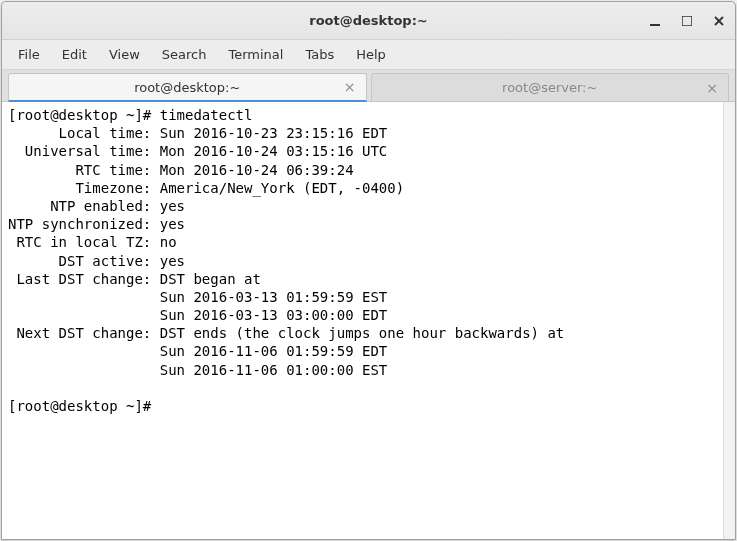 This screenshot has width=737, height=541. I want to click on menu-edit: Edit, so click(74, 54).